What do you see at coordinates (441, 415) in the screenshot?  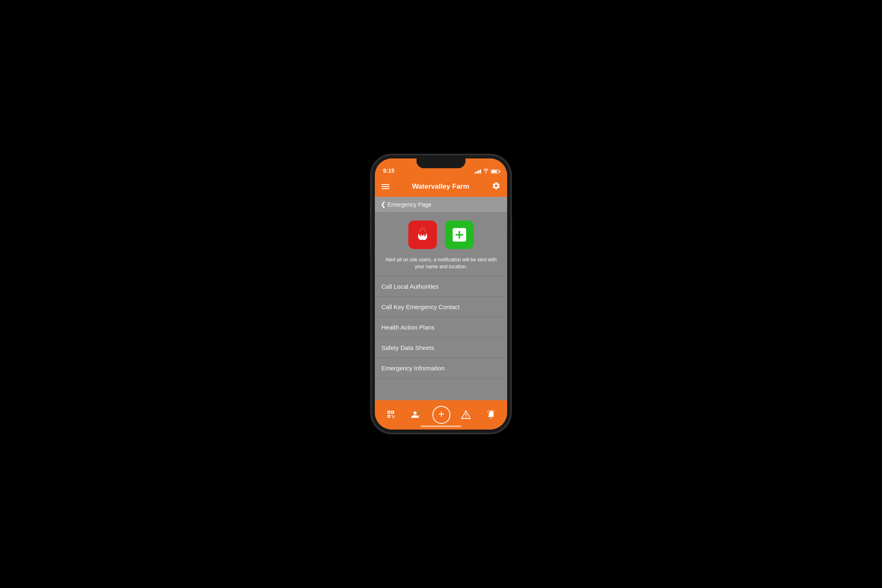 I see `add-icon` at bounding box center [441, 415].